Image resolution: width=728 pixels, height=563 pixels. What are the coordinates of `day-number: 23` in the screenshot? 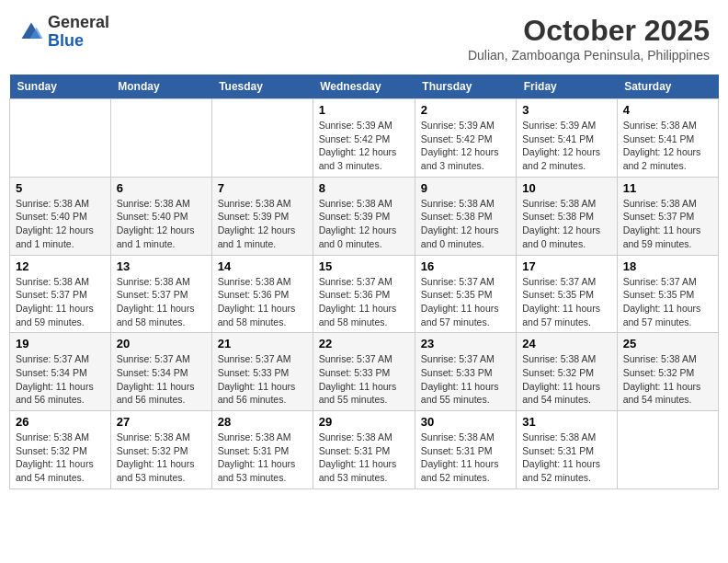 It's located at (465, 344).